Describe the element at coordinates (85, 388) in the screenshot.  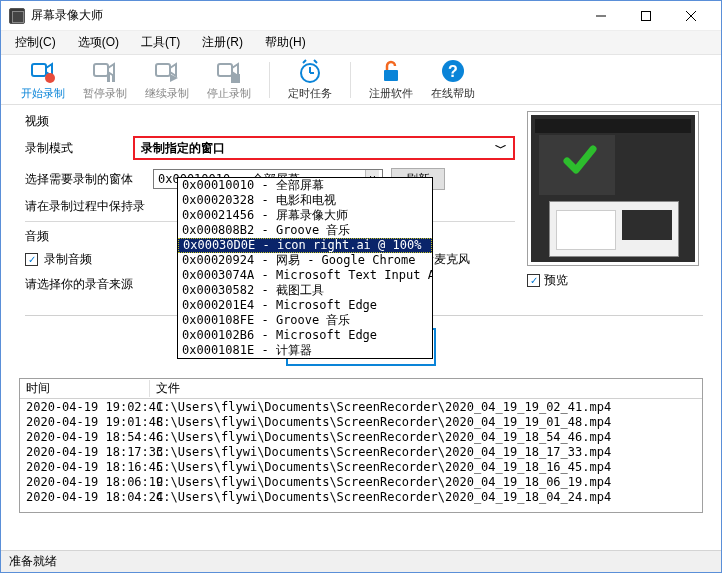
I see `column-time: 时间` at that location.